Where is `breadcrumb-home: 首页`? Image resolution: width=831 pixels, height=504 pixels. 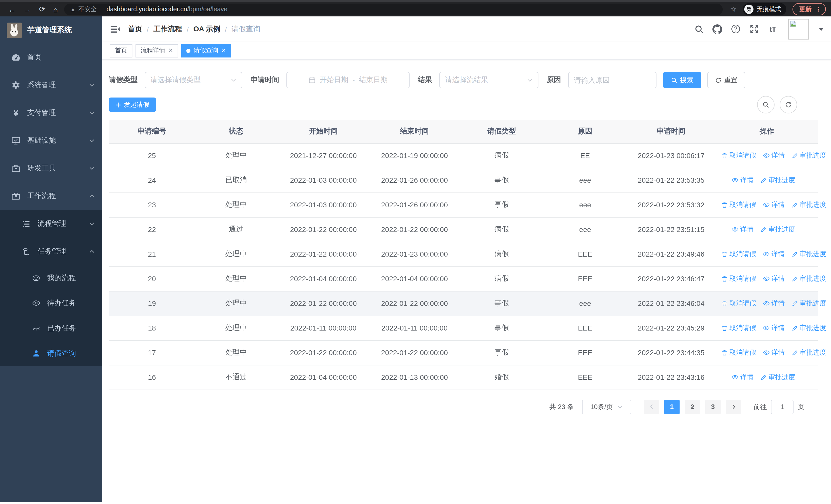 breadcrumb-home: 首页 is located at coordinates (135, 29).